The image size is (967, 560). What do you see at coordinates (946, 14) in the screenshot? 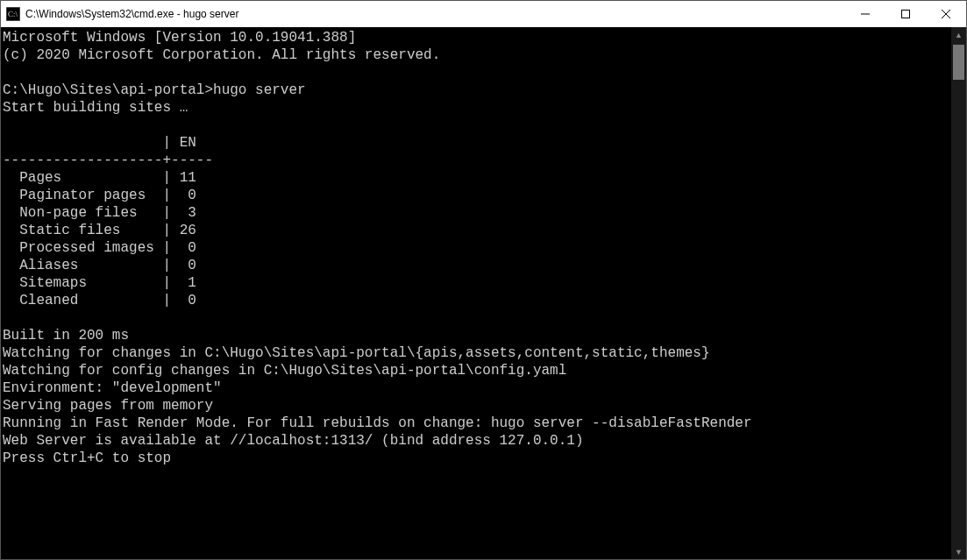
I see `close-icon` at bounding box center [946, 14].